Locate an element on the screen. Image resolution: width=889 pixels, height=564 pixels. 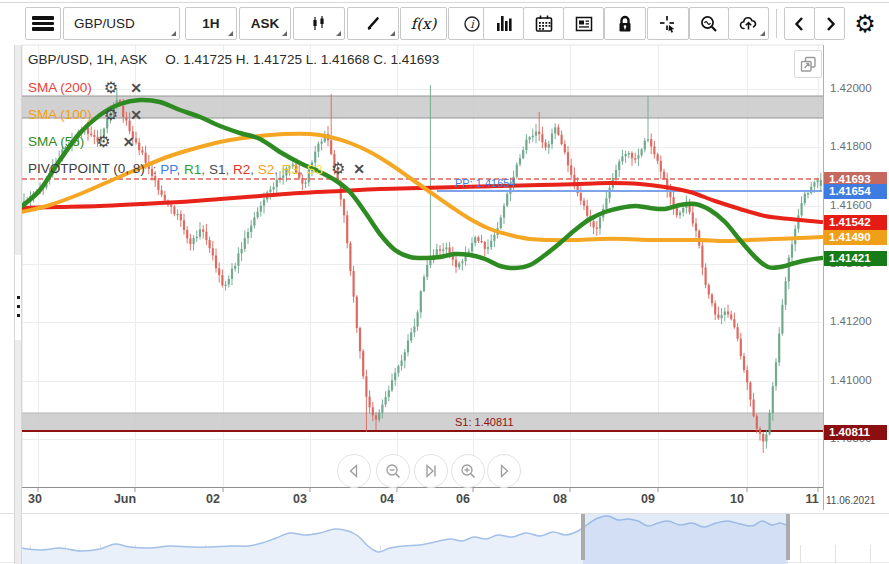
time-tick-label: Jun is located at coordinates (125, 499).